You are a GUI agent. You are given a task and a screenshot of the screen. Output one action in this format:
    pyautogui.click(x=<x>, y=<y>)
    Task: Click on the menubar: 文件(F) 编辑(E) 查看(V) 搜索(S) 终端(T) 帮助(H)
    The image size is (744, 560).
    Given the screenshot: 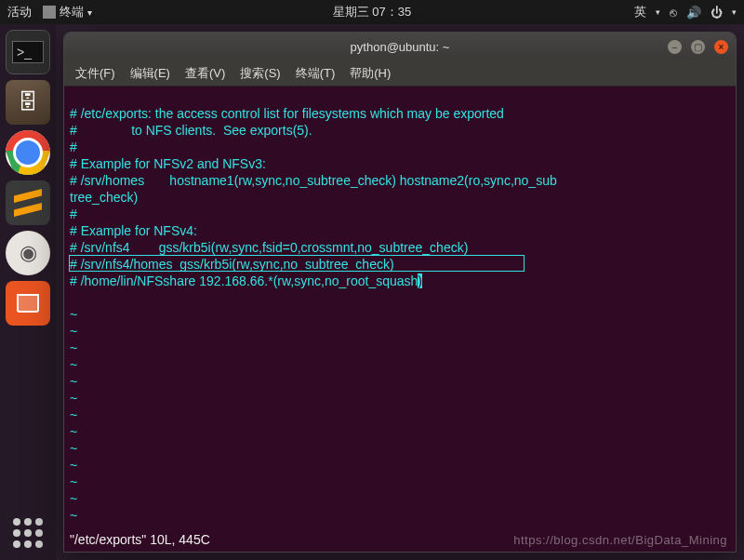 What is the action you would take?
    pyautogui.click(x=400, y=73)
    